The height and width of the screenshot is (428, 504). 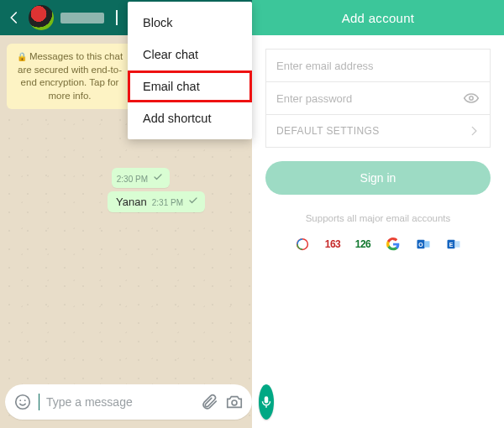 I want to click on message-text: Yanan, so click(x=131, y=201).